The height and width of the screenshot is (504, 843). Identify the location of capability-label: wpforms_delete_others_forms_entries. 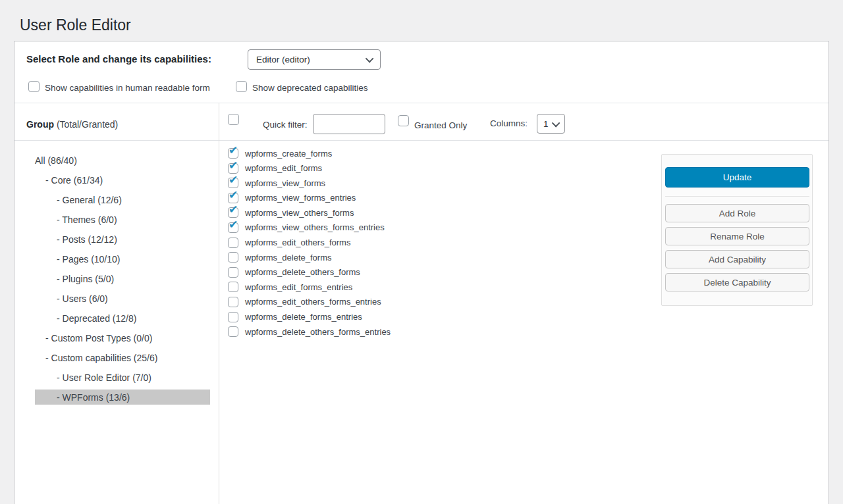
(317, 332).